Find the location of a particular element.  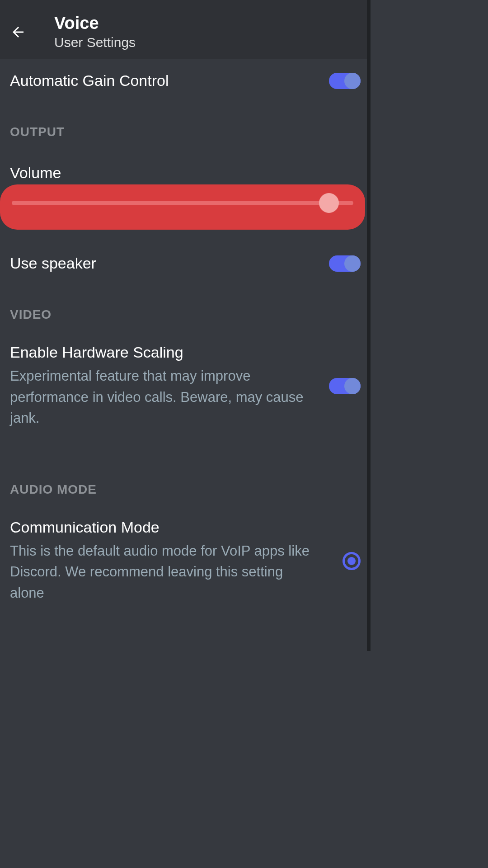

header-text: Voice User Settings is located at coordinates (95, 32).